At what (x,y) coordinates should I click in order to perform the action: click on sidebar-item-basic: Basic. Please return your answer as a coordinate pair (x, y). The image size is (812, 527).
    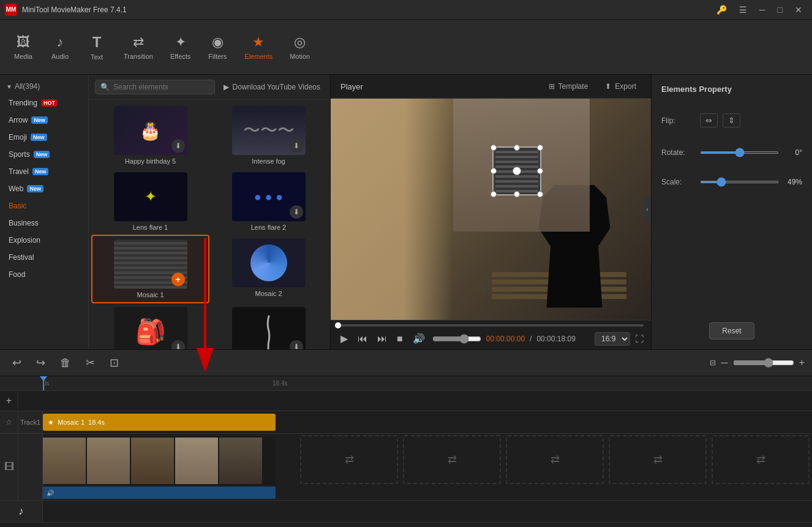
    Looking at the image, I should click on (44, 206).